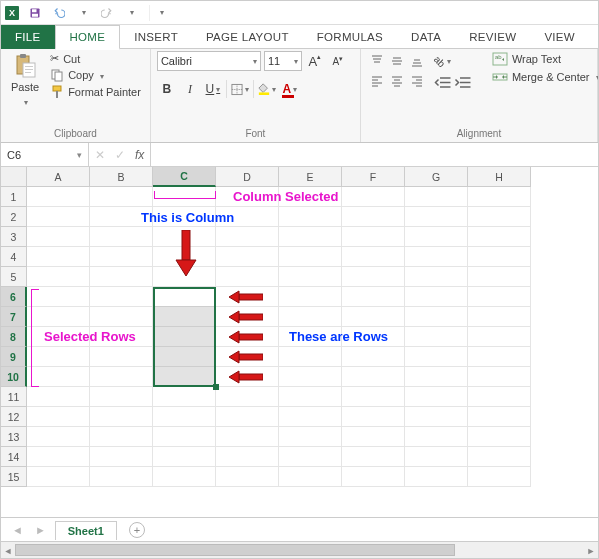 This screenshot has width=599, height=559. What do you see at coordinates (14, 257) in the screenshot?
I see `row-header: 4` at bounding box center [14, 257].